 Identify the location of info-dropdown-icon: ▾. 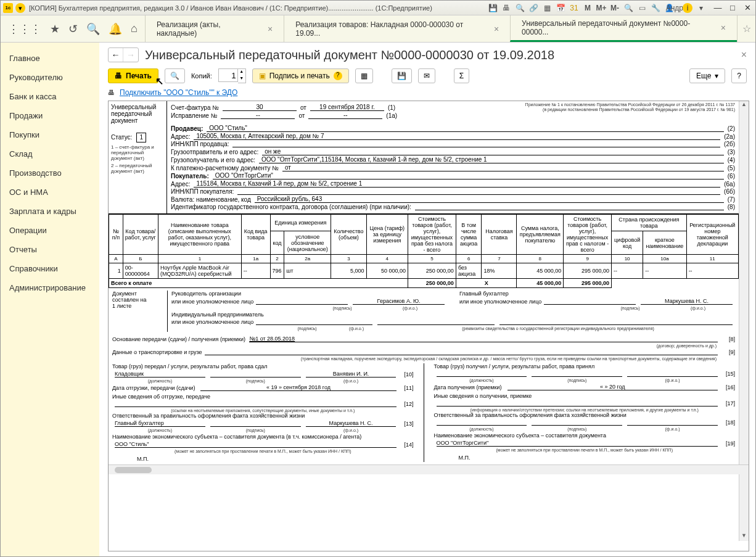
(701, 8).